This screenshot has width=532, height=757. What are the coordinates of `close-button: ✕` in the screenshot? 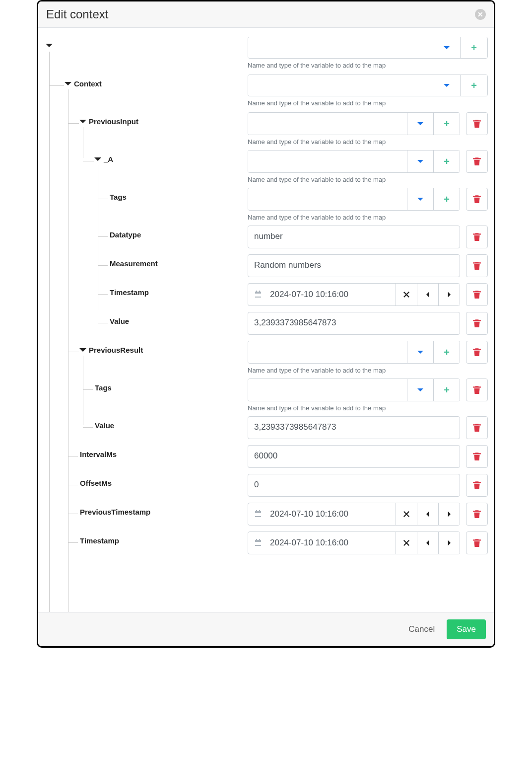 It's located at (480, 14).